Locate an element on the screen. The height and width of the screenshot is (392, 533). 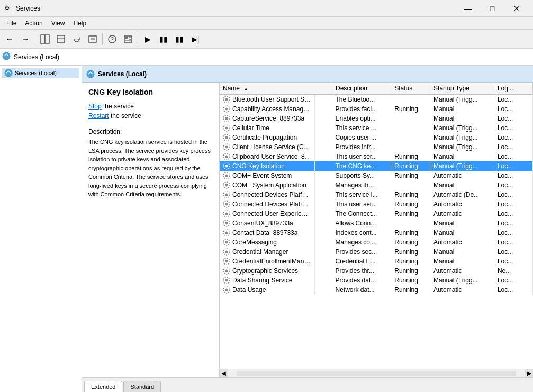
col-header-startup: Startup Type is located at coordinates (463, 89).